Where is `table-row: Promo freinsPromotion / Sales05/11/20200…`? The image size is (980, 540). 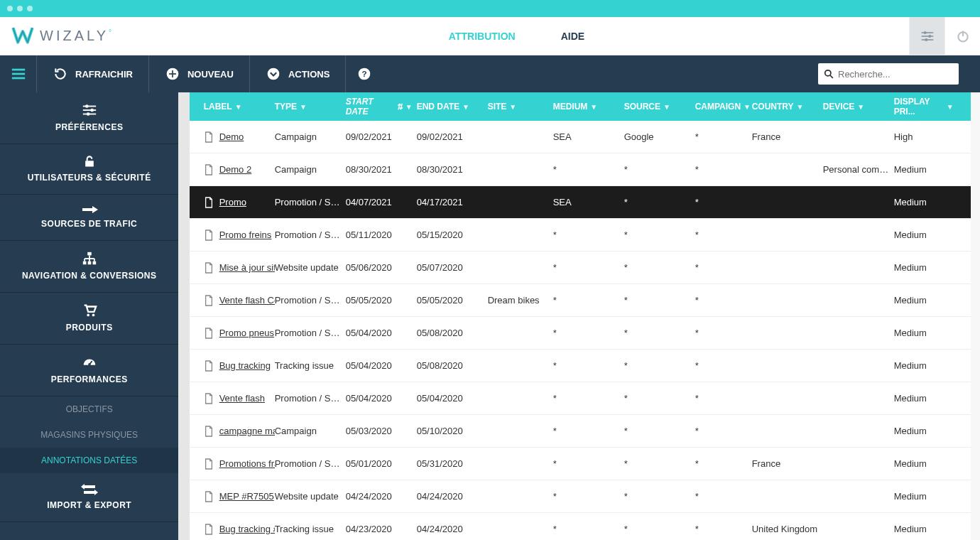 table-row: Promo freinsPromotion / Sales05/11/20200… is located at coordinates (580, 235).